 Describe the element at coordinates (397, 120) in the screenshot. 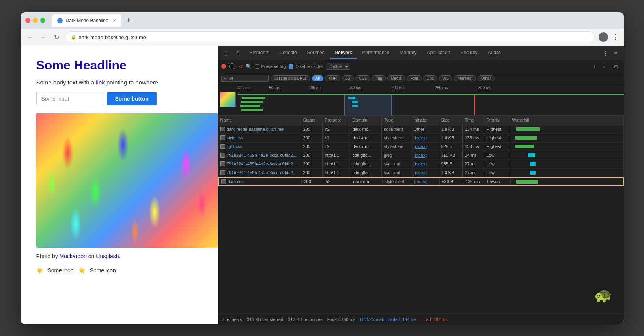

I see `col-type-header: Type` at that location.